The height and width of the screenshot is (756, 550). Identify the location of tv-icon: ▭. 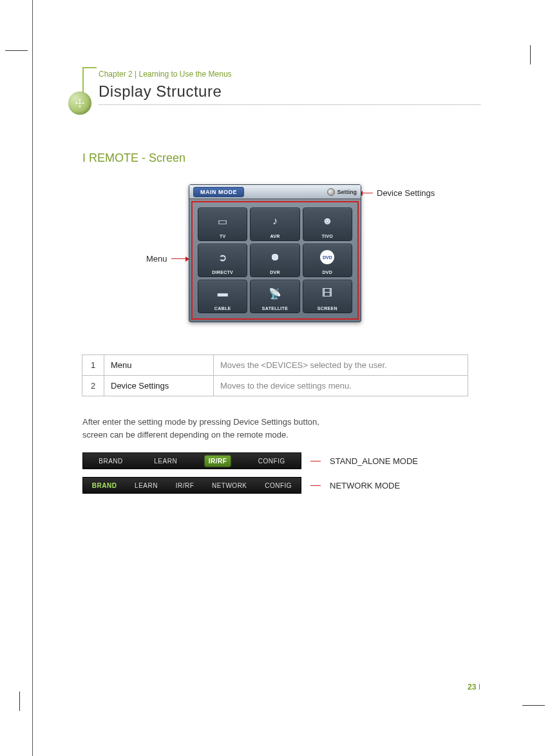
(223, 221).